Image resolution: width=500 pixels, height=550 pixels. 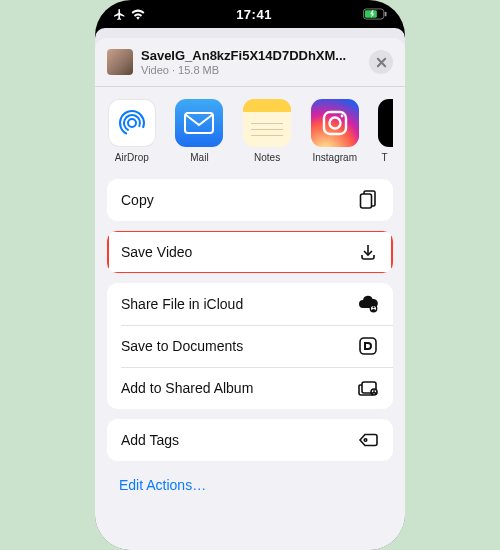 I want to click on add-tags-row: Add Tags, so click(x=250, y=440).